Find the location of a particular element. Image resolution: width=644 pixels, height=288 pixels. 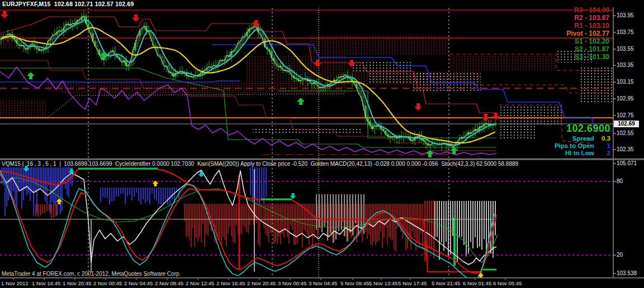

price-axis-label: 103.35 is located at coordinates (625, 65).